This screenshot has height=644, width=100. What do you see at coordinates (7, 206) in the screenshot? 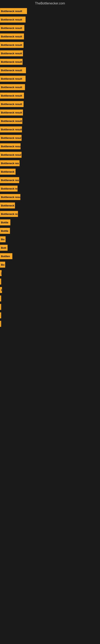
I see `bar-24: Bottleneck` at bounding box center [7, 206].